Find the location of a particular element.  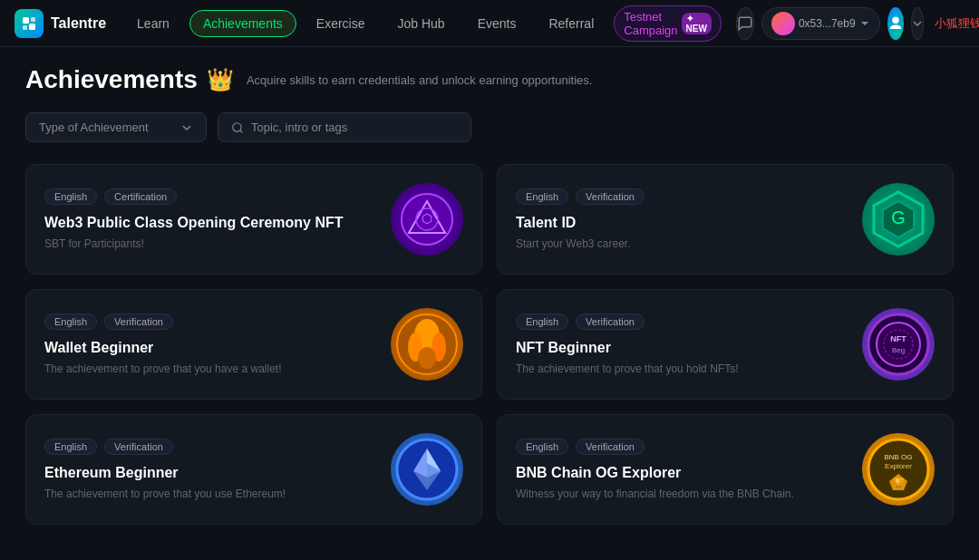

card-tags-wallet: English Verification is located at coordinates (210, 322).